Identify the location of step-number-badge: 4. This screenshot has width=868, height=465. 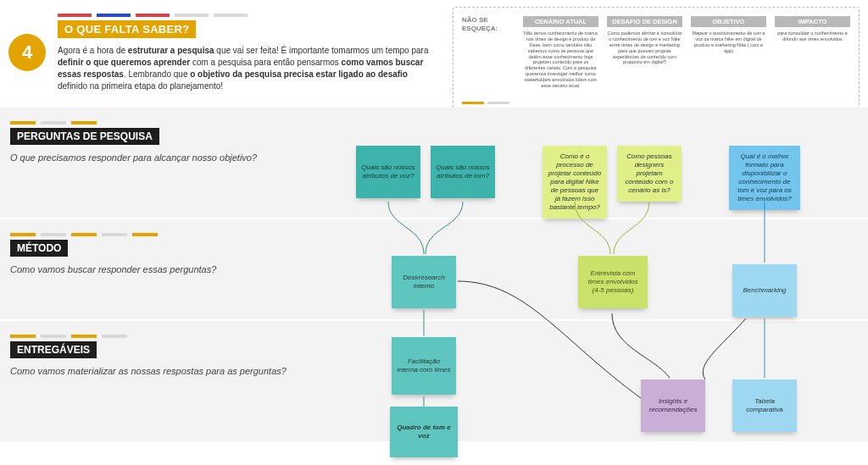
(27, 53).